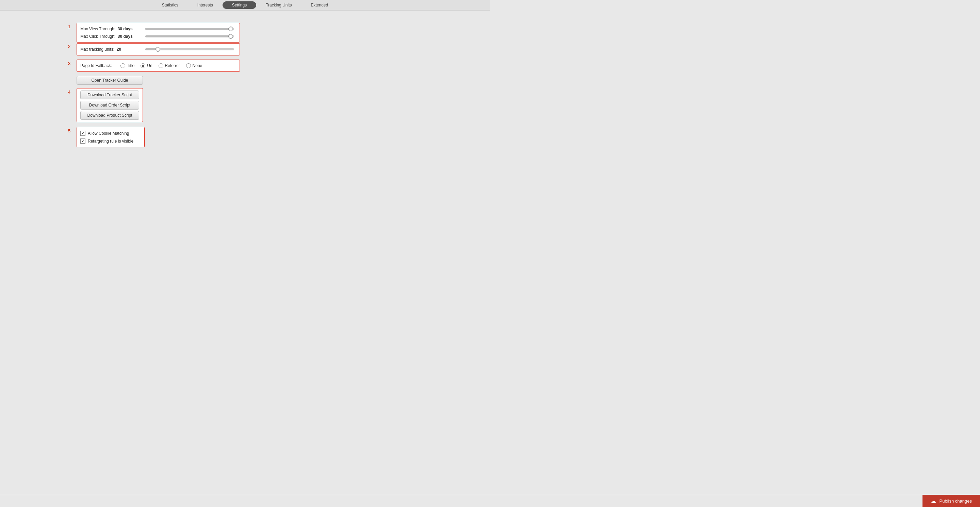  Describe the element at coordinates (108, 133) in the screenshot. I see `allow-cookie-matching-label: Allow Cookie Matching` at that location.